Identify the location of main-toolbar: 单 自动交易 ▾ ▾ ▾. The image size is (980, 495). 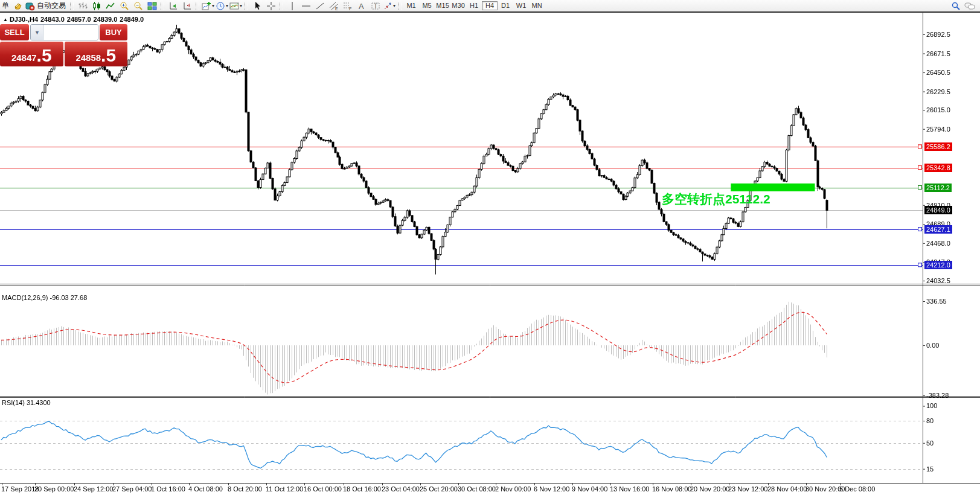
(490, 6).